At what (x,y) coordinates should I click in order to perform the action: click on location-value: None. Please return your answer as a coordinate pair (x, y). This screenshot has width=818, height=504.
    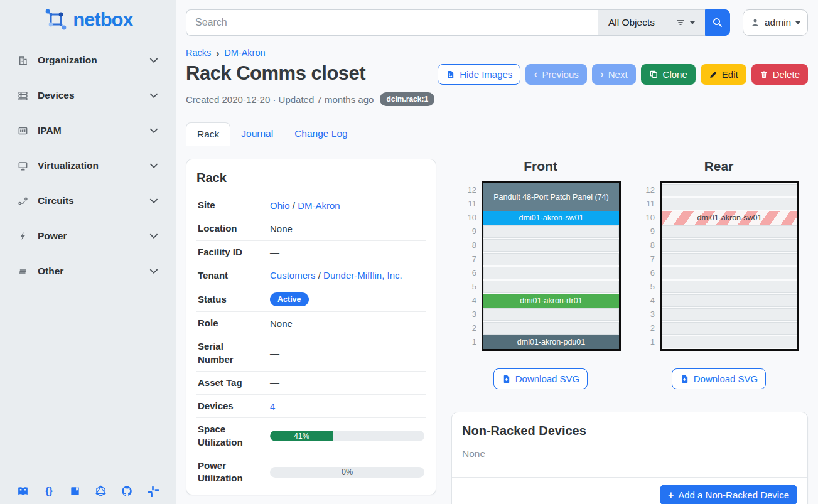
    Looking at the image, I should click on (347, 228).